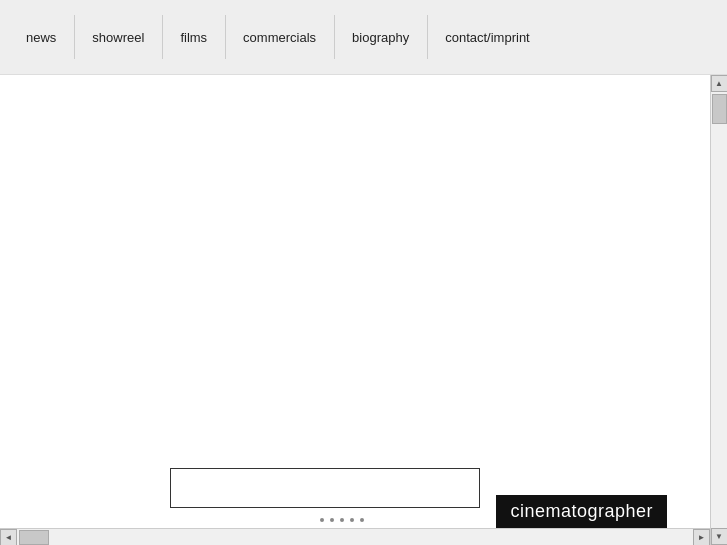  Describe the element at coordinates (702, 538) in the screenshot. I see `hscrollbar-right-button: ►` at that location.